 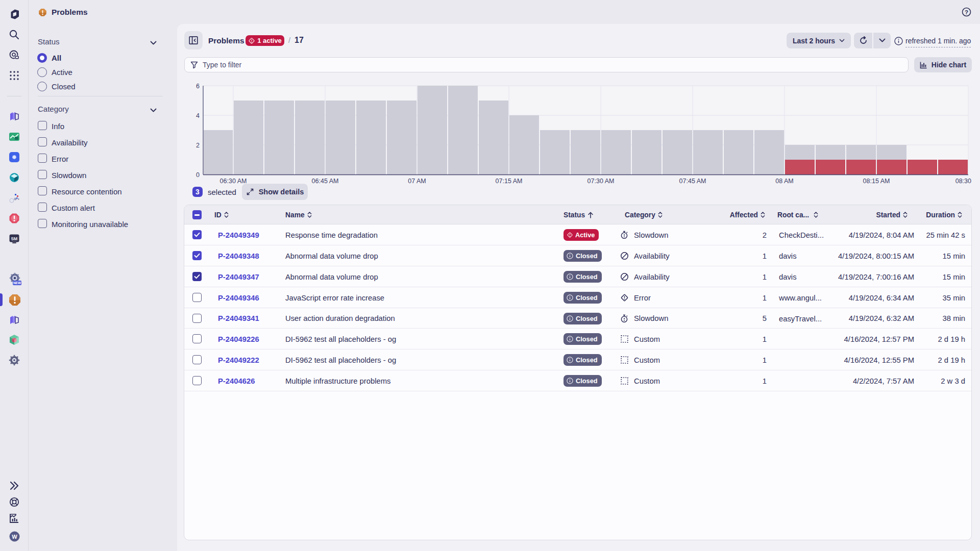 What do you see at coordinates (198, 145) in the screenshot?
I see `svg-text: 2` at bounding box center [198, 145].